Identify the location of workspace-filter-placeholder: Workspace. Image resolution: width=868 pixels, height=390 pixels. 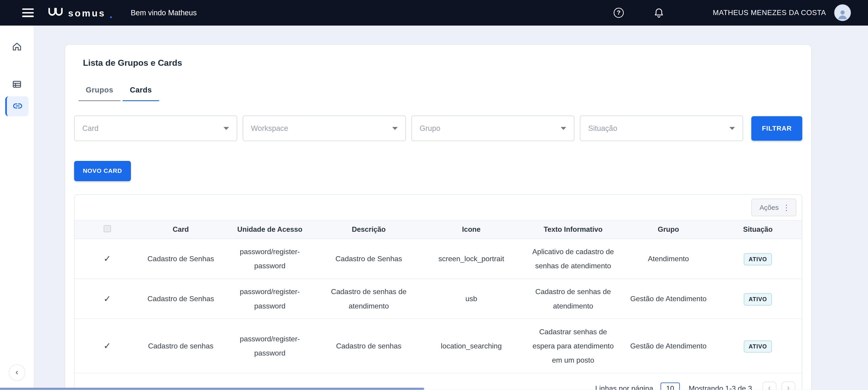
(270, 128).